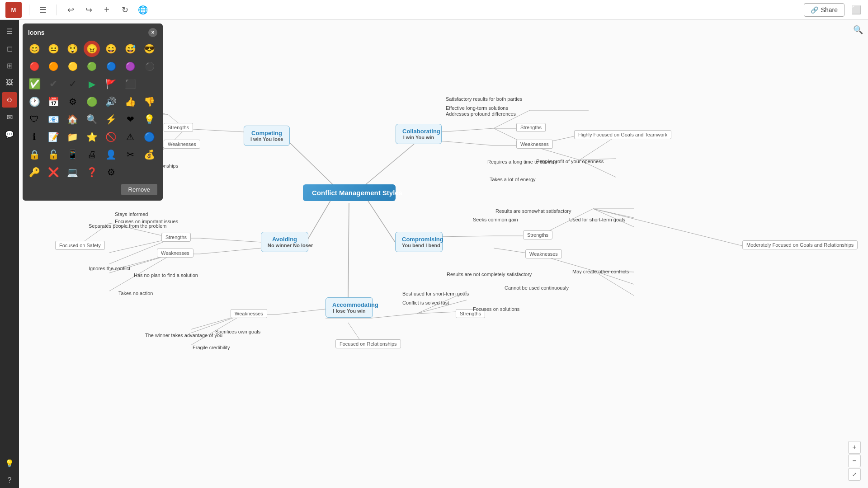 The width and height of the screenshot is (868, 488). I want to click on sidebar-item-grid: ⊞, so click(9, 66).